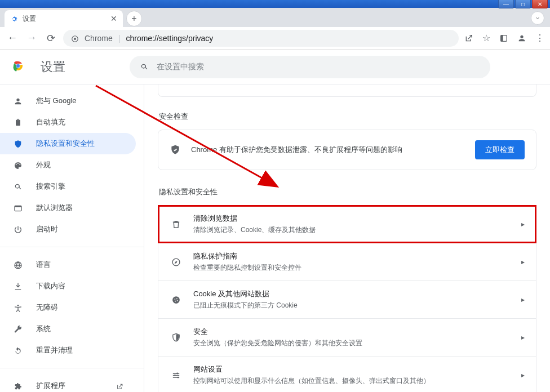 Image resolution: width=550 pixels, height=392 pixels. I want to click on row-subtitle: 已阻止无痕模式下的第三方 Cookie, so click(352, 305).